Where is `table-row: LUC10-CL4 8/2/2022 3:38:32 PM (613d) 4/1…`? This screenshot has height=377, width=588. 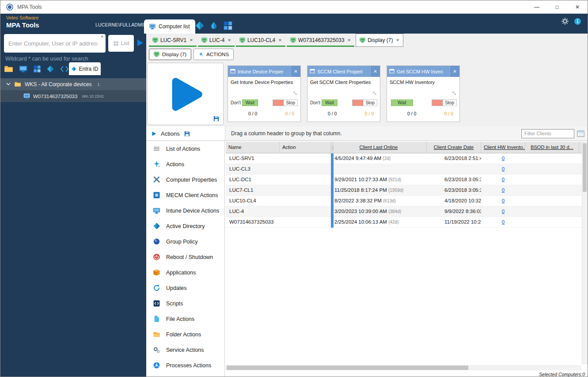 table-row: LUC10-CL4 8/2/2022 3:38:32 PM (613d) 4/1… is located at coordinates (404, 201).